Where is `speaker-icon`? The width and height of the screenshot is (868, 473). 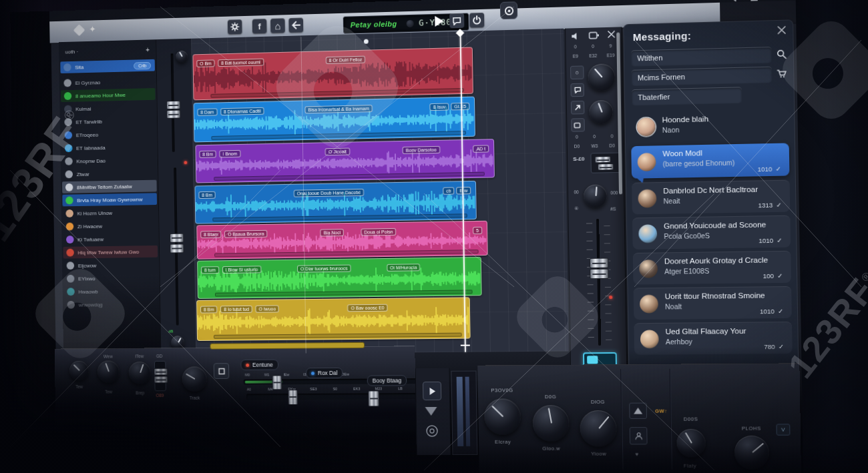 speaker-icon is located at coordinates (576, 36).